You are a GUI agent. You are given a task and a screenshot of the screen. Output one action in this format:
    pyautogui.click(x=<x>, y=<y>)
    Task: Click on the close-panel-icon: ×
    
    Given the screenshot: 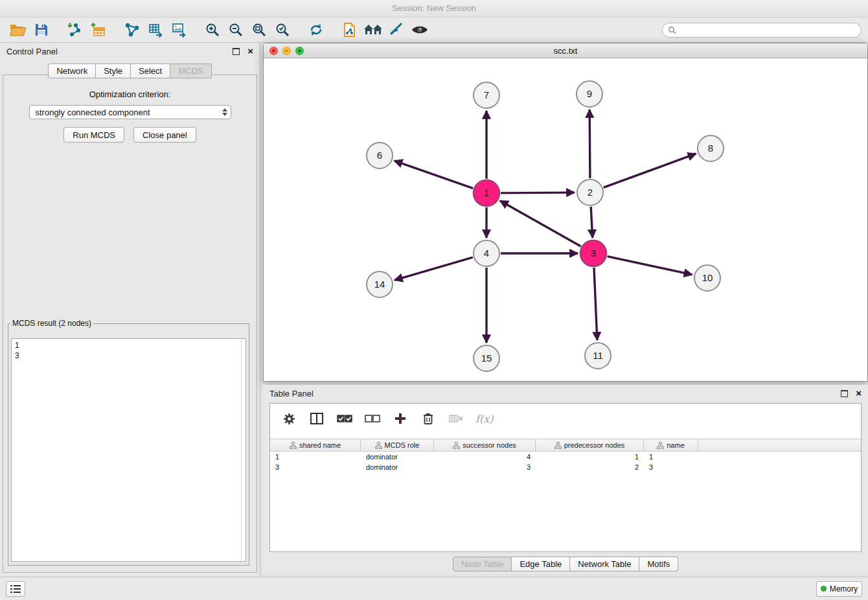 What is the action you would take?
    pyautogui.click(x=250, y=51)
    